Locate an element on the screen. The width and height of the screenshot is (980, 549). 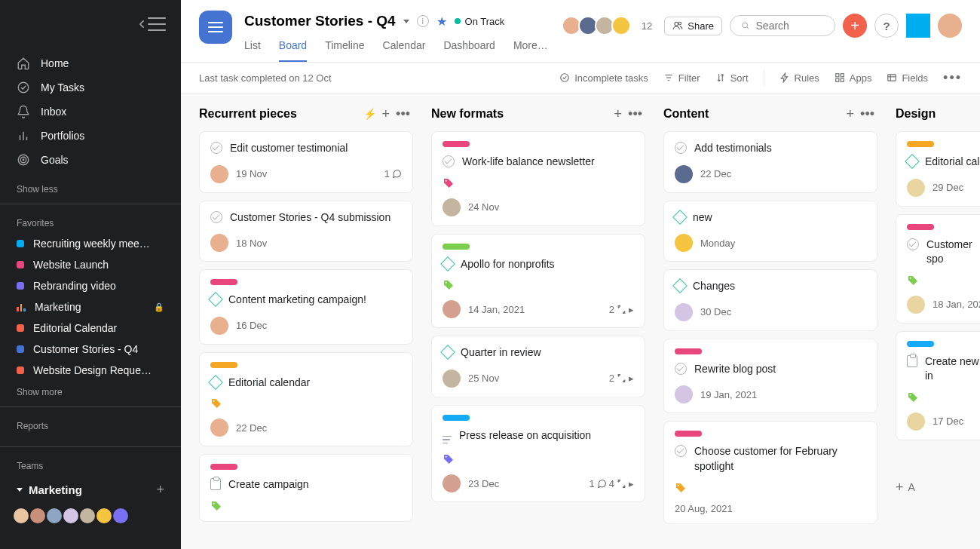
task-card: Editorial cale29 Dec is located at coordinates (938, 169).